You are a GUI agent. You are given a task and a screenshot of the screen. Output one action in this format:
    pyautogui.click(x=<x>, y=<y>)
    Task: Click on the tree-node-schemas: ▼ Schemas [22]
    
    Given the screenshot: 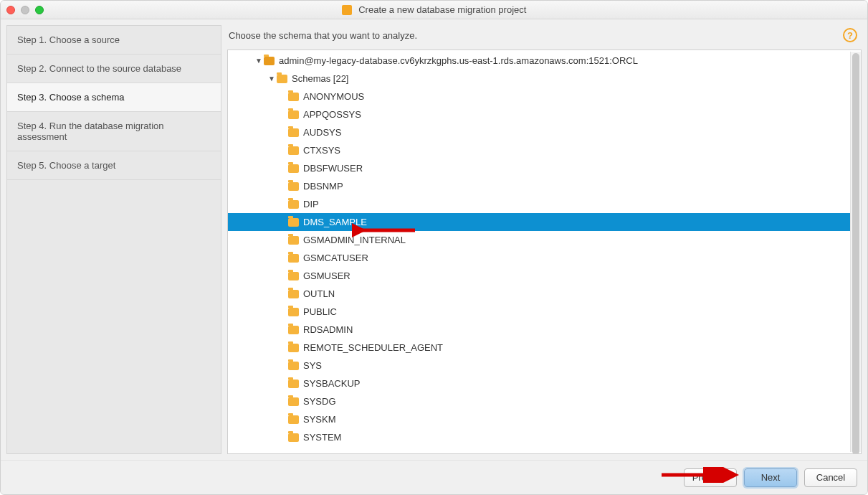 What is the action you would take?
    pyautogui.click(x=539, y=79)
    